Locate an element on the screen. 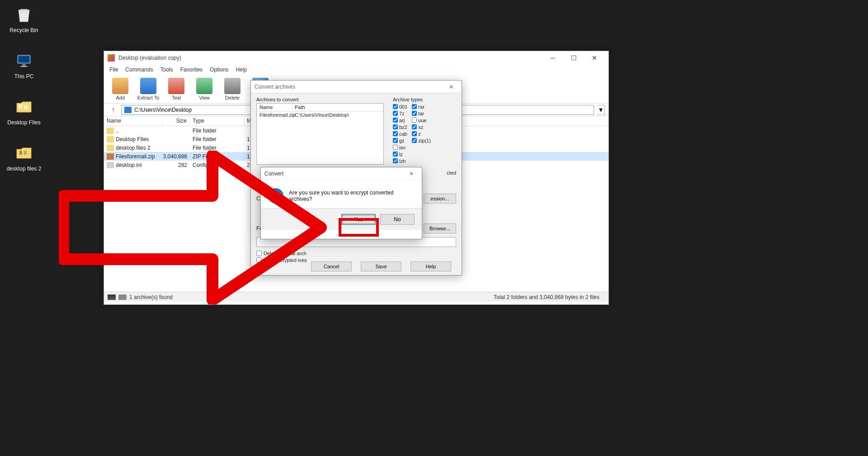 The image size is (868, 456). menu-file: File is located at coordinates (114, 70).